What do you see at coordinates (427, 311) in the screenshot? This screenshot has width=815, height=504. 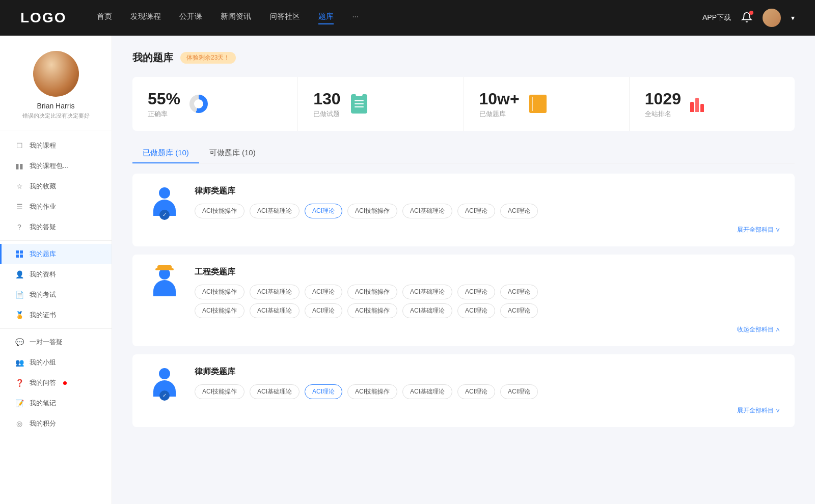 I see `eng-tag-11: ACI基础理论` at bounding box center [427, 311].